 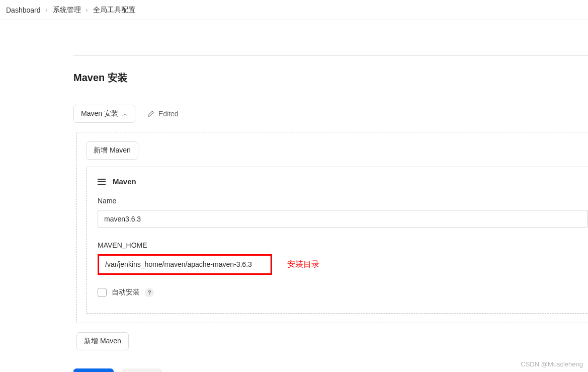 I want to click on save-button: 保存, so click(x=94, y=370).